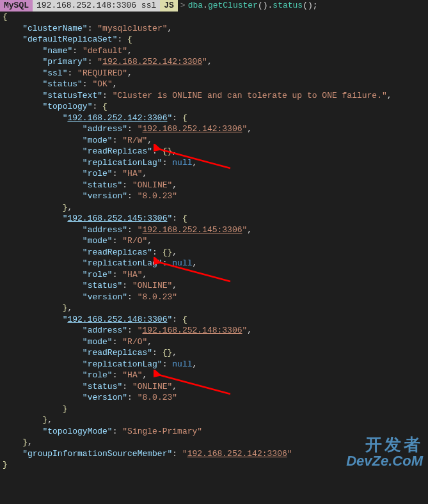  Describe the element at coordinates (169, 5) in the screenshot. I see `js-label: JS` at that location.